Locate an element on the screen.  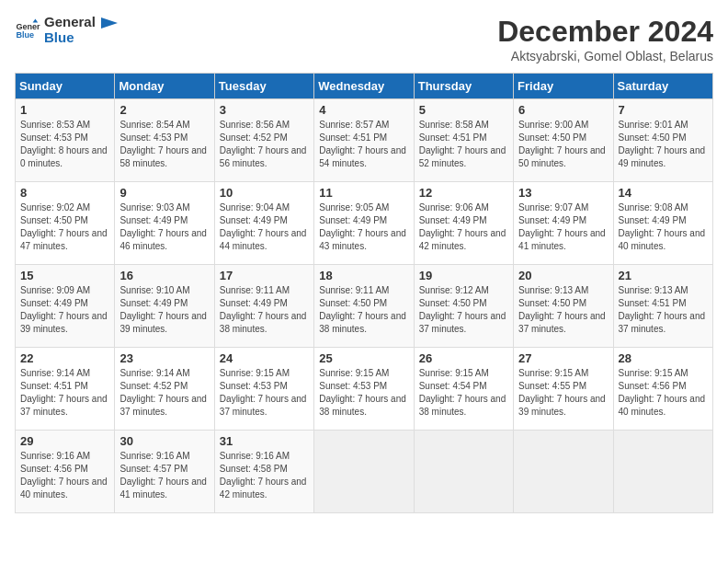
calendar-cell: 14 Sunrise: 9:08 AM Sunset: 4:49 PM Dayl… is located at coordinates (663, 224).